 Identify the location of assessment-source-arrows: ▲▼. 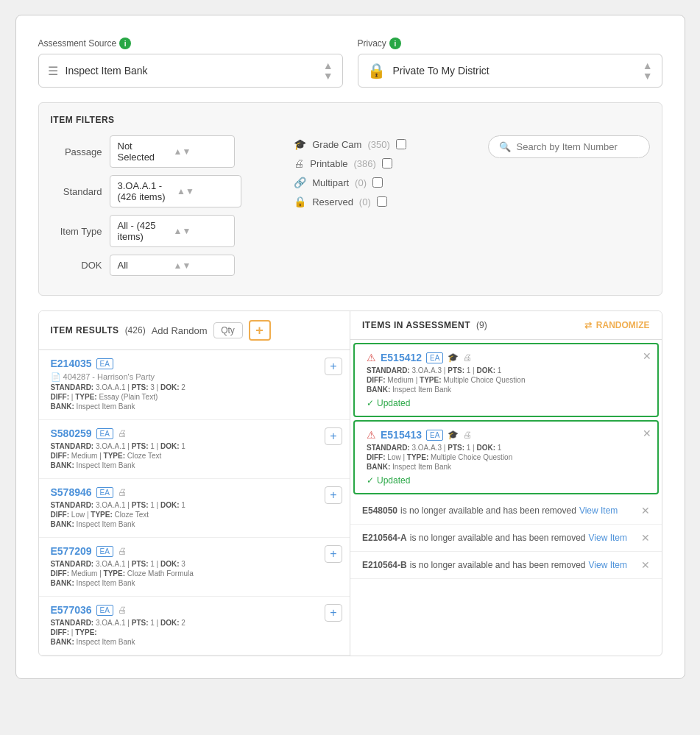
(328, 71).